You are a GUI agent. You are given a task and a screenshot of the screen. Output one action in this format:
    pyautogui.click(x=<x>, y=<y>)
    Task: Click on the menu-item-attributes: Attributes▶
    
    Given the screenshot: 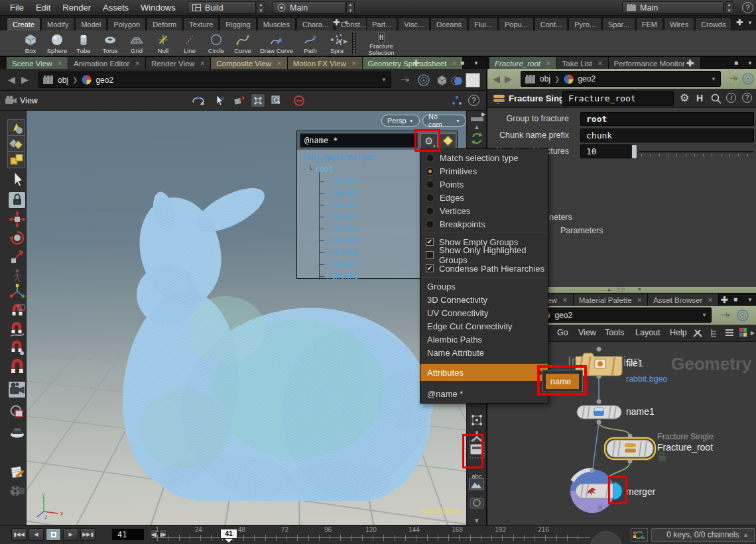 What is the action you would take?
    pyautogui.click(x=484, y=372)
    